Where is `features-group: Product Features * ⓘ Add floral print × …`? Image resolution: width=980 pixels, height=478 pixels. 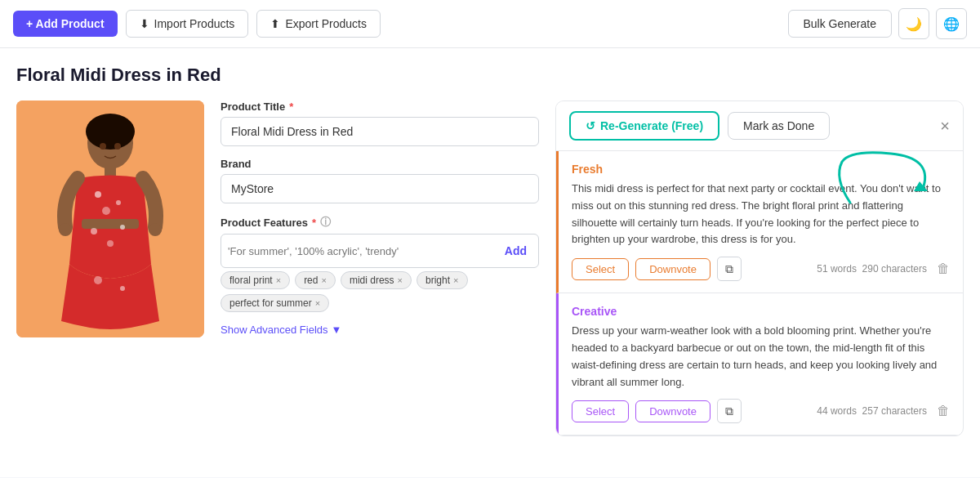
features-group: Product Features * ⓘ Add floral print × … is located at coordinates (380, 263).